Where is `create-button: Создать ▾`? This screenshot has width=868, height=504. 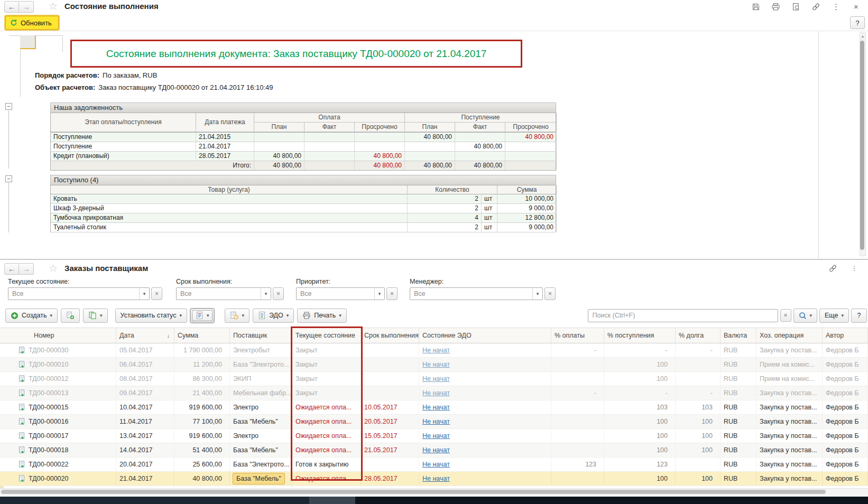 create-button: Создать ▾ is located at coordinates (32, 316).